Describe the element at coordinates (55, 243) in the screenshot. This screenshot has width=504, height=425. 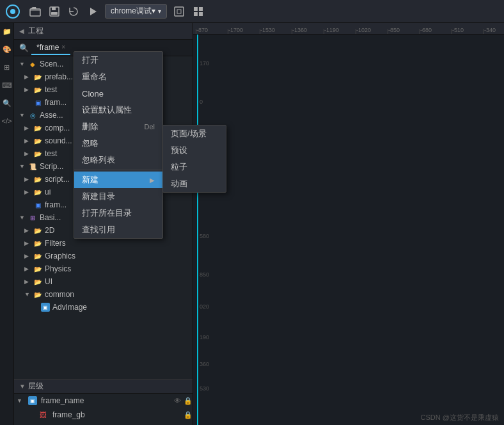
I see `tree-label-filters: Filters` at that location.